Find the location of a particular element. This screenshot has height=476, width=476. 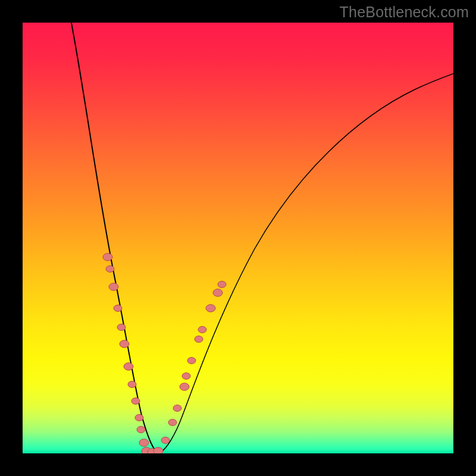

dots-right is located at coordinates (194, 363).